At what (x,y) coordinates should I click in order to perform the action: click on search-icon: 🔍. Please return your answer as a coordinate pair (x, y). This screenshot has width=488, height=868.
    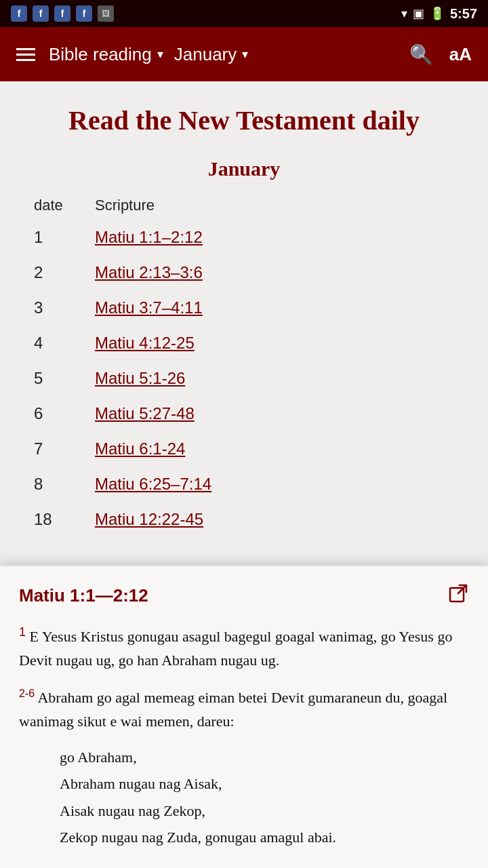
    Looking at the image, I should click on (422, 54).